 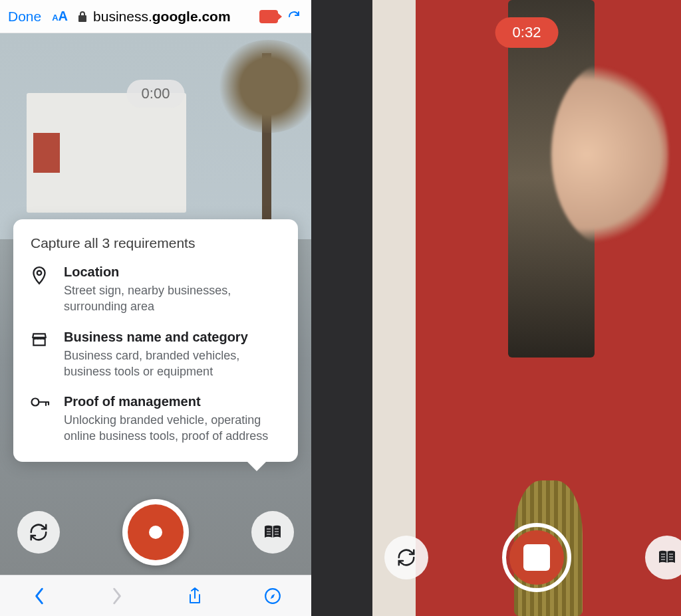 What do you see at coordinates (527, 33) in the screenshot?
I see `record-timer-right: 0:32` at bounding box center [527, 33].